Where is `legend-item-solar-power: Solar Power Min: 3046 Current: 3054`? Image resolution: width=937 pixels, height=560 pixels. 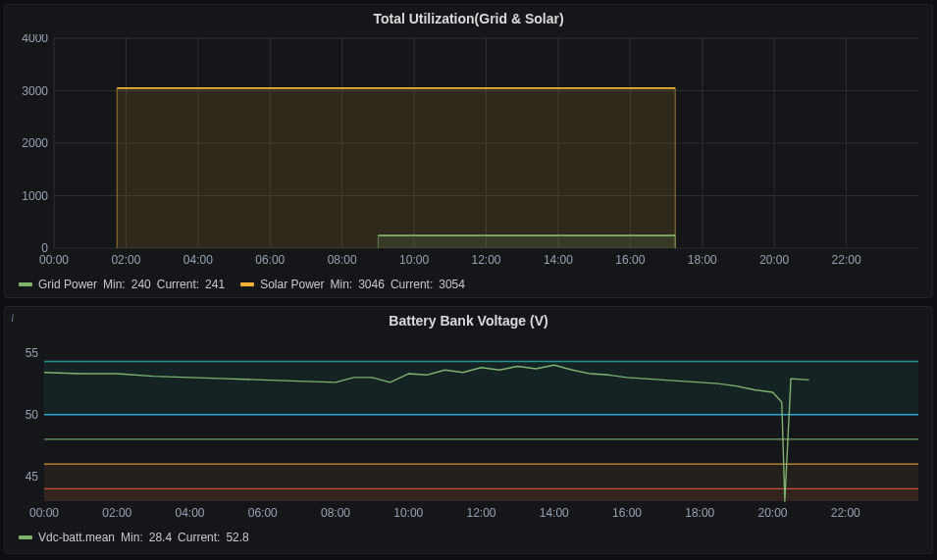
legend-item-solar-power: Solar Power Min: 3046 Current: 3054 is located at coordinates (353, 284).